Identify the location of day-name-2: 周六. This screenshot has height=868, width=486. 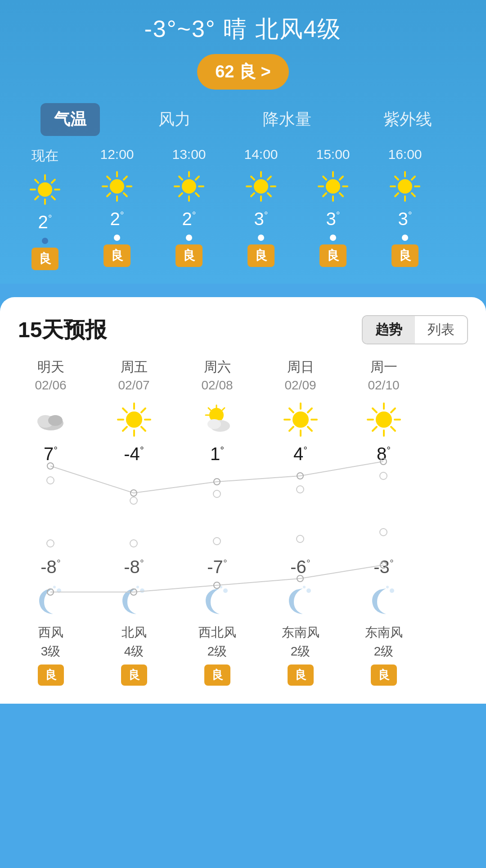
(217, 367).